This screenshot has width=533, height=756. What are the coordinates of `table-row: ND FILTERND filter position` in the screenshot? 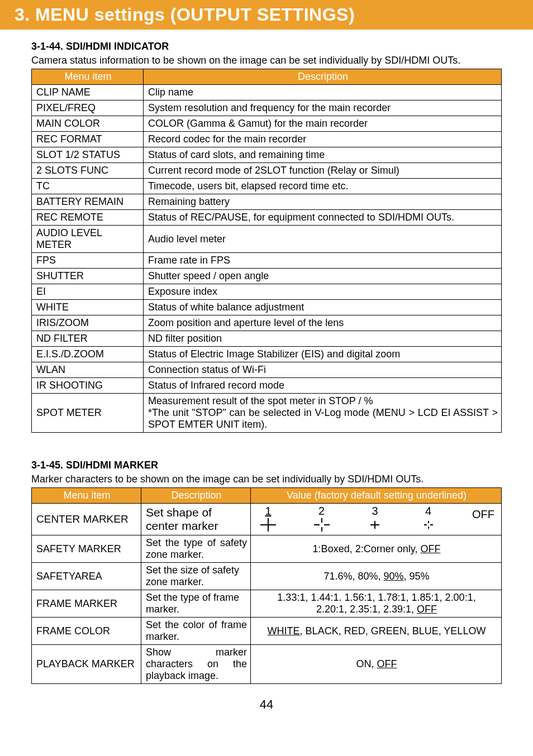 It's located at (267, 339).